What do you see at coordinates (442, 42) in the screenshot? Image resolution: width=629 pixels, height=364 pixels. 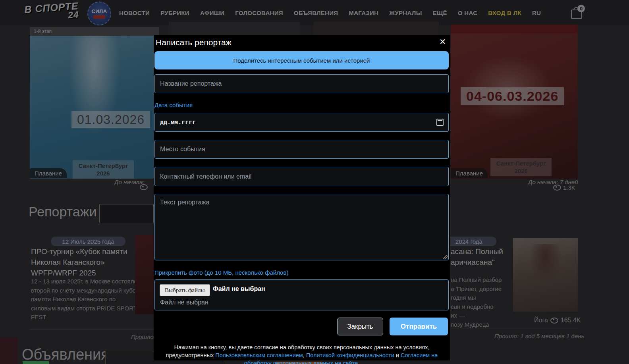 I see `close-icon: ✕` at bounding box center [442, 42].